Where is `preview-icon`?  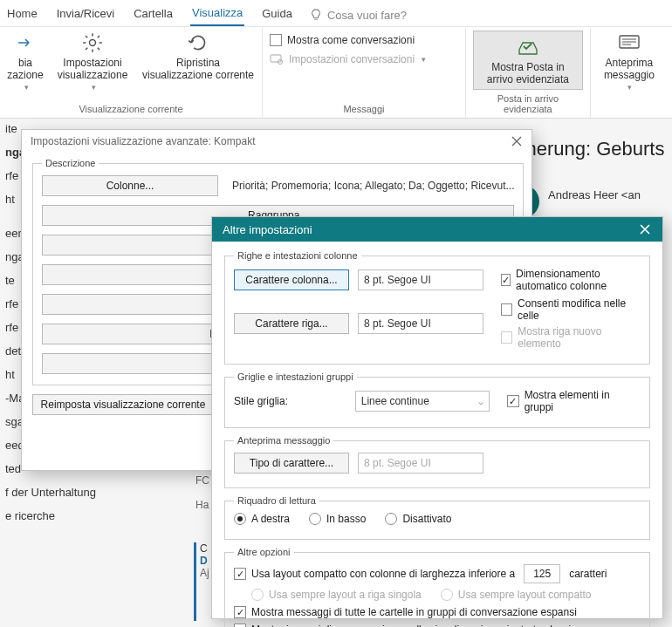 preview-icon is located at coordinates (629, 43).